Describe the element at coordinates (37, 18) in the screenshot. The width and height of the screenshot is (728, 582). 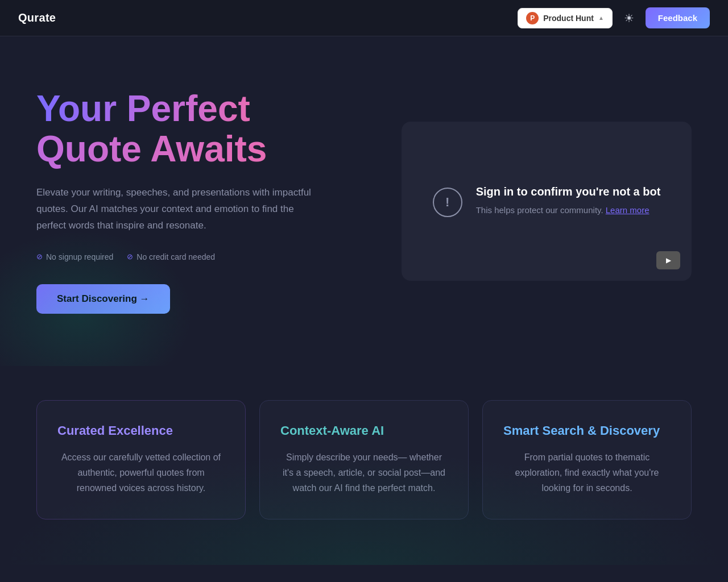
I see `site-logo: Qurate` at that location.